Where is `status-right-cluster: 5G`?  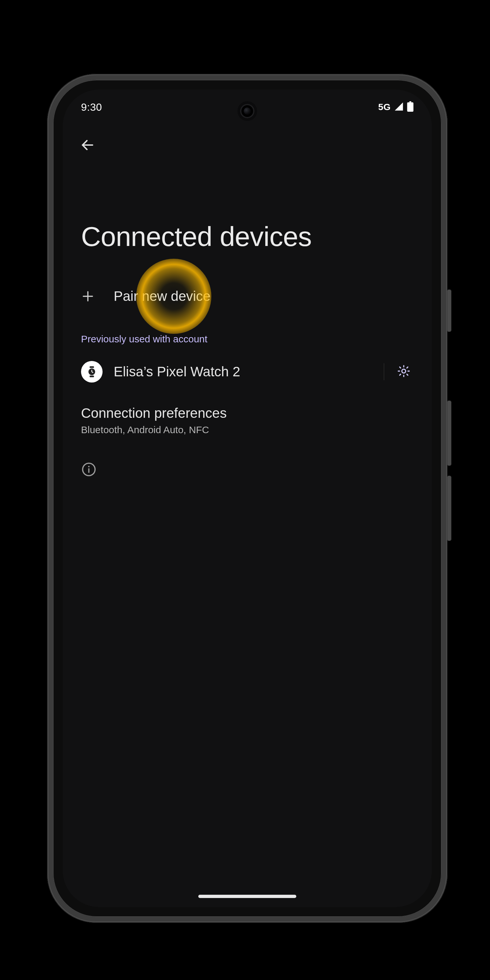
status-right-cluster: 5G is located at coordinates (396, 107).